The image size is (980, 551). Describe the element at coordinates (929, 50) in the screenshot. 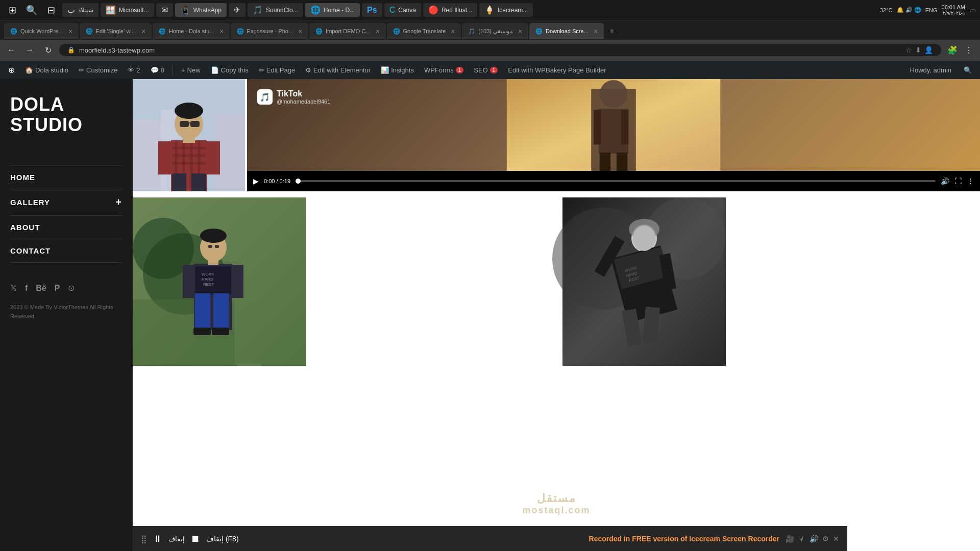

I see `profile-icon: 👤` at that location.